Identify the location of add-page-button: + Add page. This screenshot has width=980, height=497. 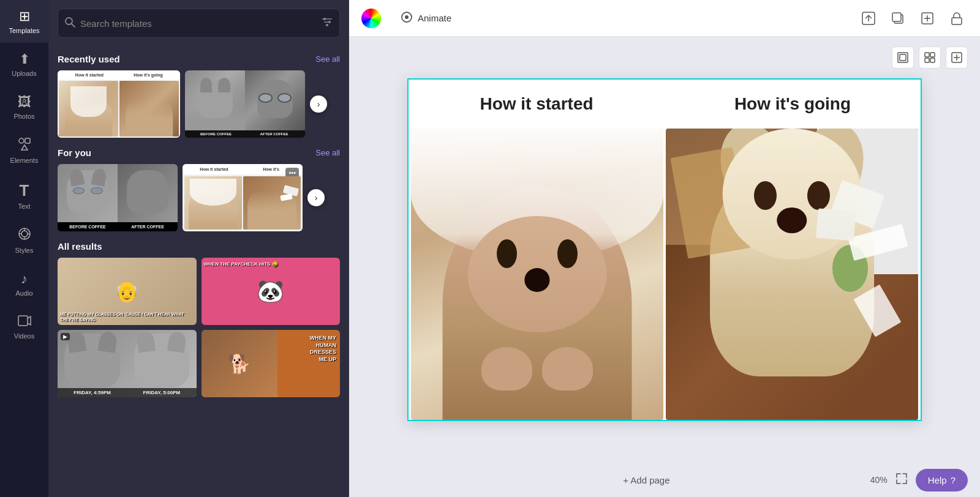
(646, 480).